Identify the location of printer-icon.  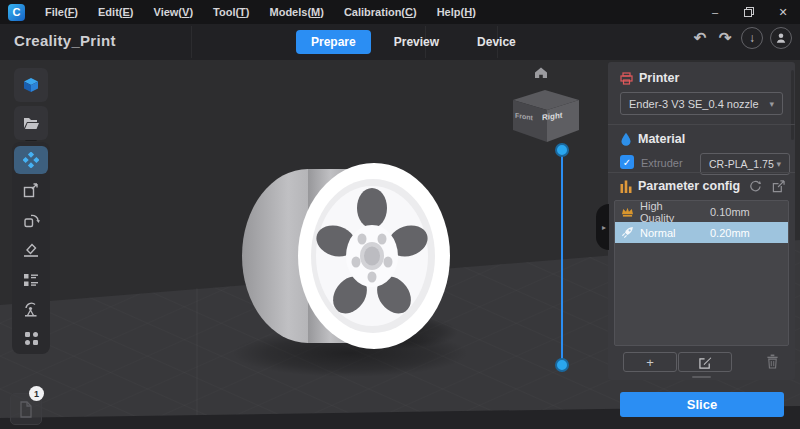
(626, 78).